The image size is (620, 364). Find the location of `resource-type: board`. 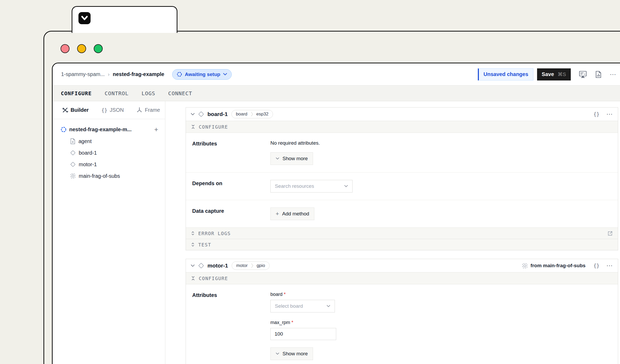

resource-type: board is located at coordinates (242, 114).